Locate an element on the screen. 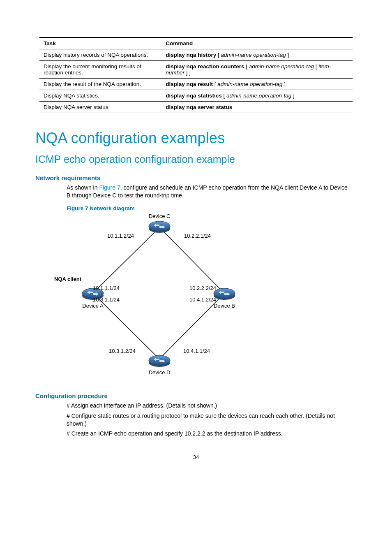  table-row: Display the result of the NQA operation.… is located at coordinates (196, 84).